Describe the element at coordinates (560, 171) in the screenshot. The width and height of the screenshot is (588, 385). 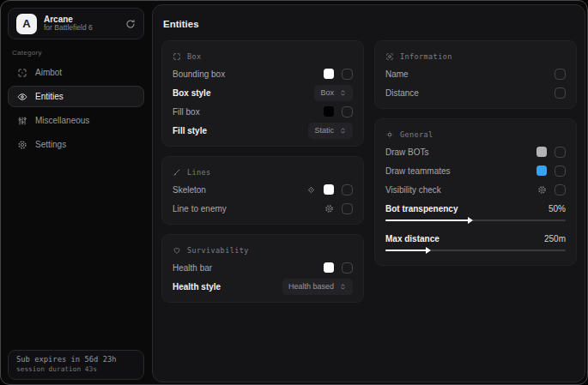
I see `draw-teammates-checkbox` at that location.